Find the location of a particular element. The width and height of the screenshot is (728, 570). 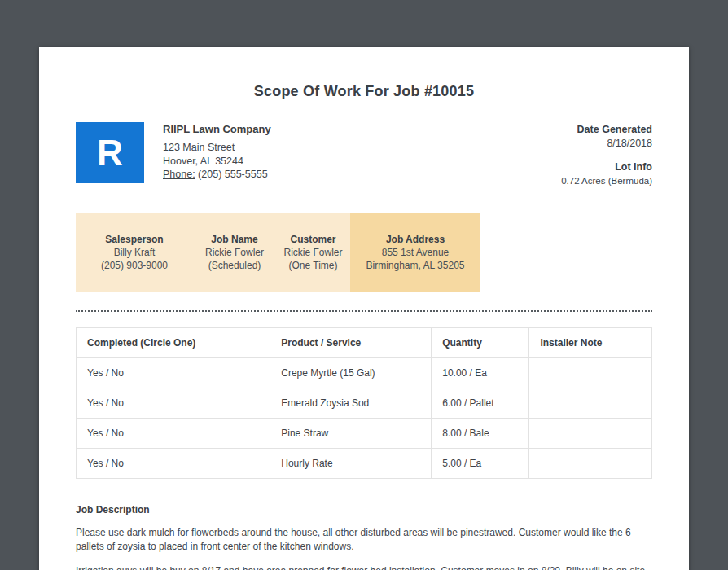

page-title: Scope Of Work For Job #10015 is located at coordinates (364, 91).